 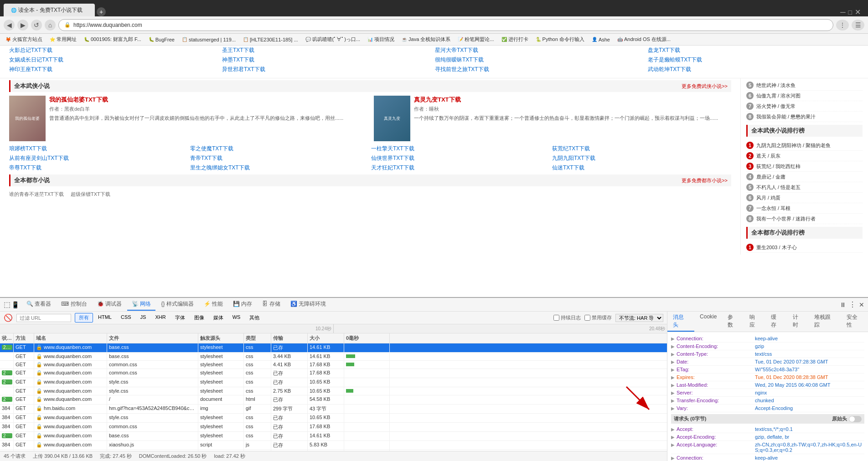 What do you see at coordinates (708, 322) in the screenshot?
I see `tab-cookies: Cookie` at bounding box center [708, 322].